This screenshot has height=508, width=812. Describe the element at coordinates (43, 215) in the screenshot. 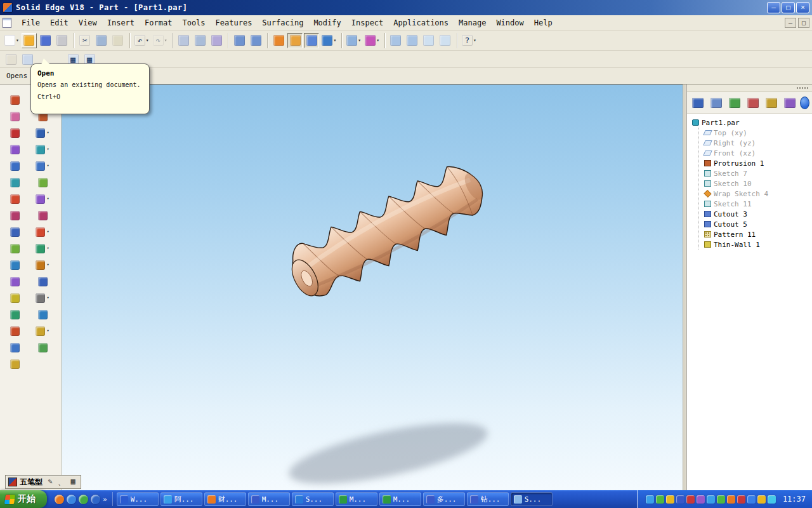

I see `point-tool-button: ▾` at that location.